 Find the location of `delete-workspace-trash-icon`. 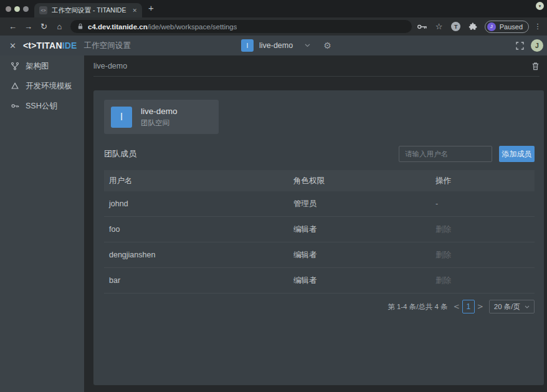

delete-workspace-trash-icon is located at coordinates (536, 66).